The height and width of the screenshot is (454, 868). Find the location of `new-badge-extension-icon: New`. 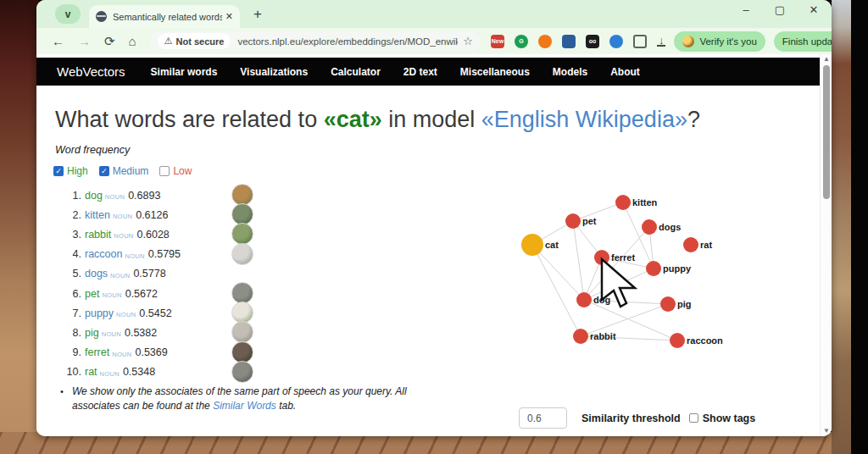

new-badge-extension-icon: New is located at coordinates (498, 42).